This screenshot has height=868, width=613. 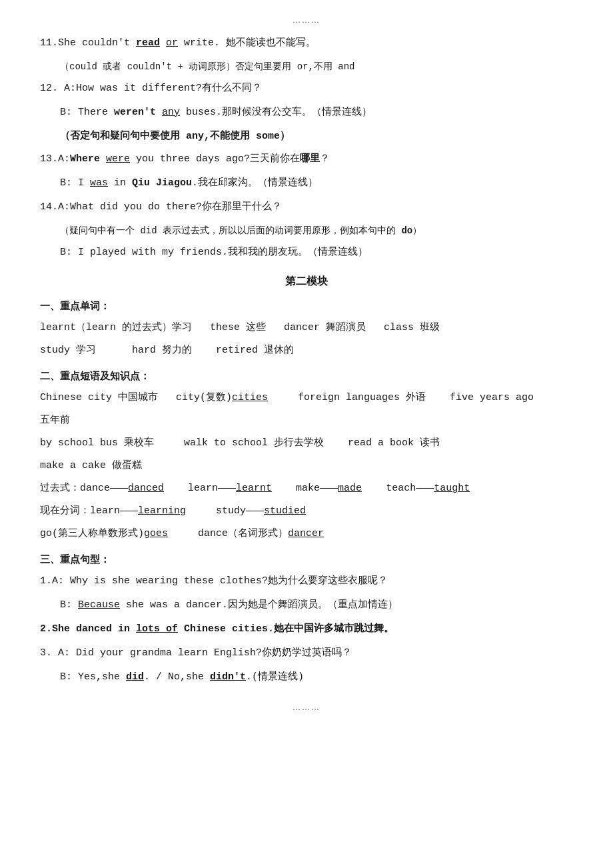 I want to click on sent-2-bold: 2.She danced in lots of Chinese cities.她…, so click(x=217, y=629).